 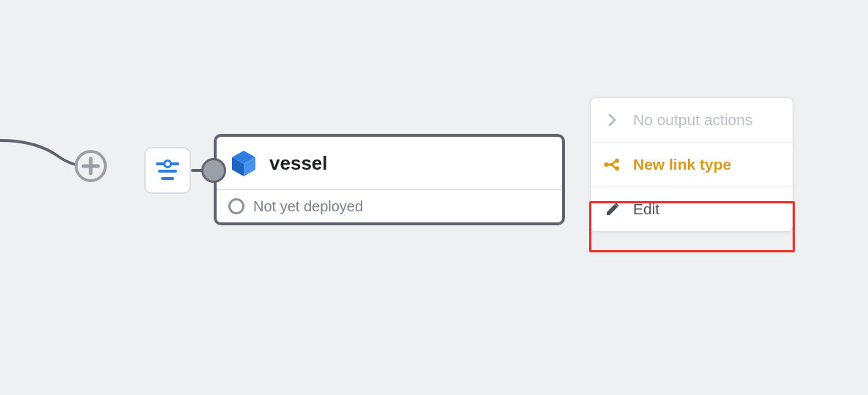 What do you see at coordinates (214, 170) in the screenshot?
I see `input-port` at bounding box center [214, 170].